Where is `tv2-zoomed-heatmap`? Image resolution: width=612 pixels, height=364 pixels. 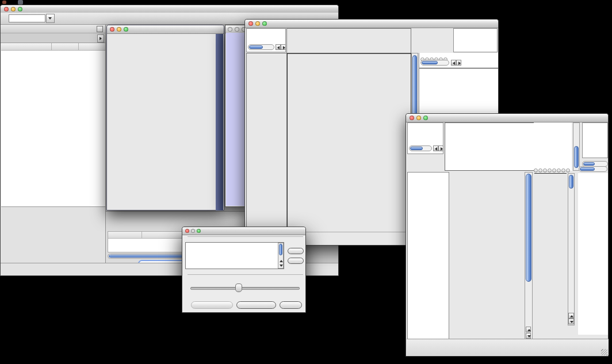
tv2-zoomed-heatmap is located at coordinates (550, 256).